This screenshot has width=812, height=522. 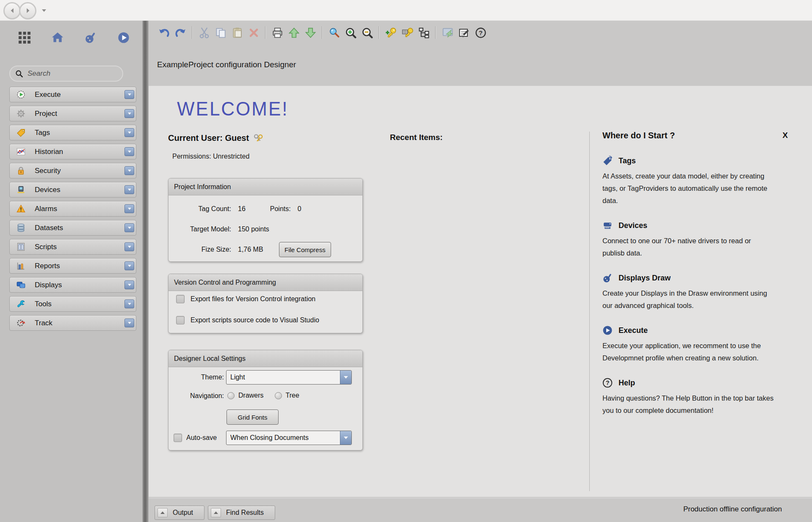 I want to click on zoom-out-button, so click(x=367, y=33).